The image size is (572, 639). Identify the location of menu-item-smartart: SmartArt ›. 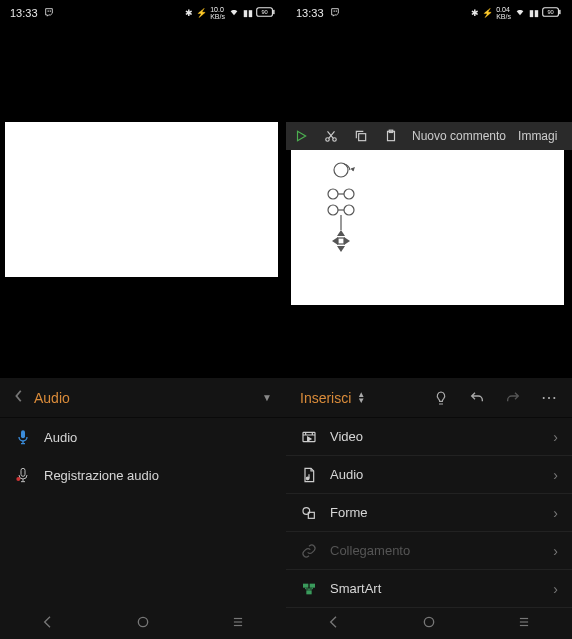
(429, 589).